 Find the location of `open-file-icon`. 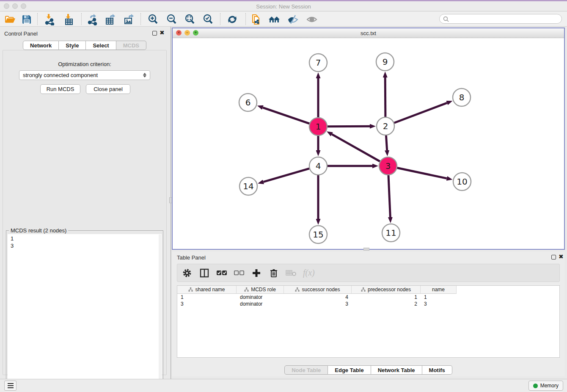

open-file-icon is located at coordinates (10, 19).